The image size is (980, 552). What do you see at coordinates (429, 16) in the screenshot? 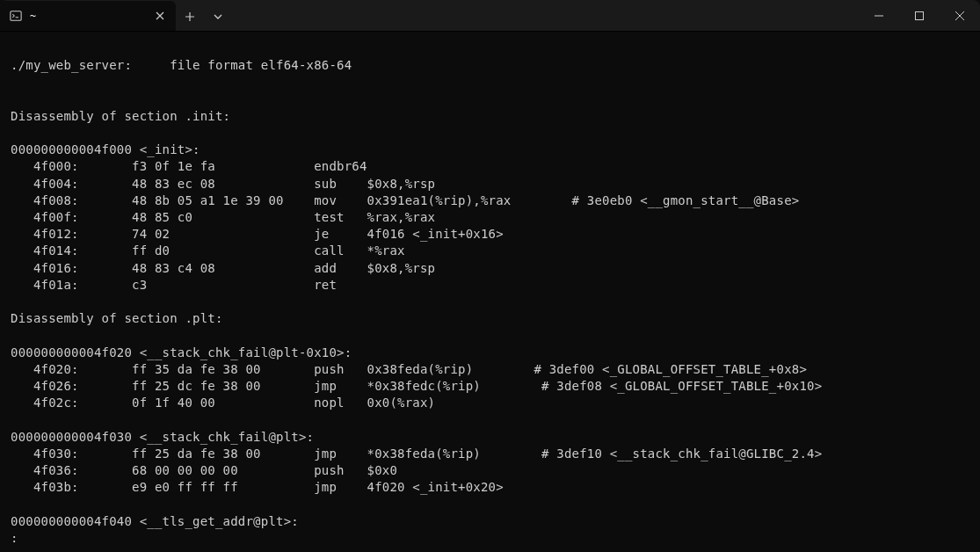
I see `tab-strip: ~` at bounding box center [429, 16].